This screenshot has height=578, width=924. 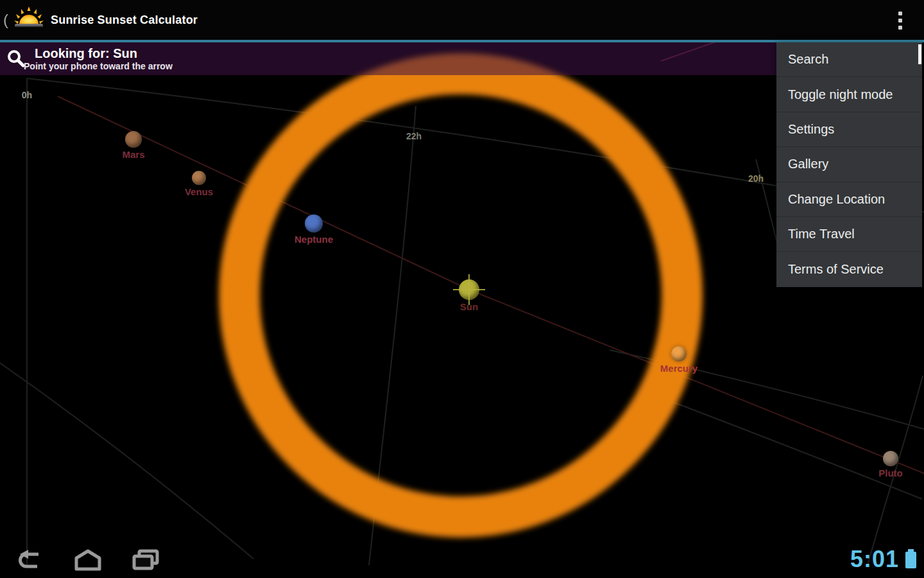 I want to click on menu-scrollbar, so click(x=920, y=54).